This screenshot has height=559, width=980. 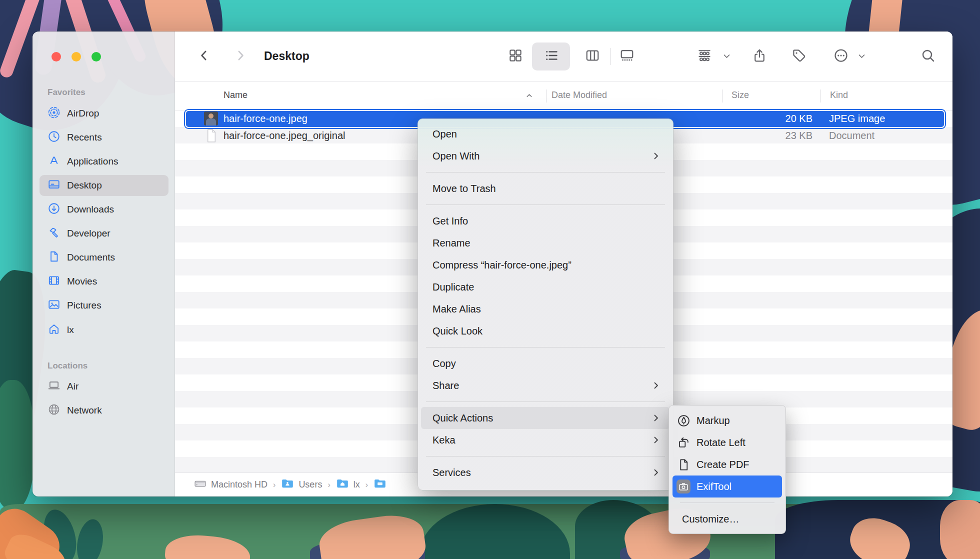 What do you see at coordinates (56, 57) in the screenshot?
I see `close-window-button` at bounding box center [56, 57].